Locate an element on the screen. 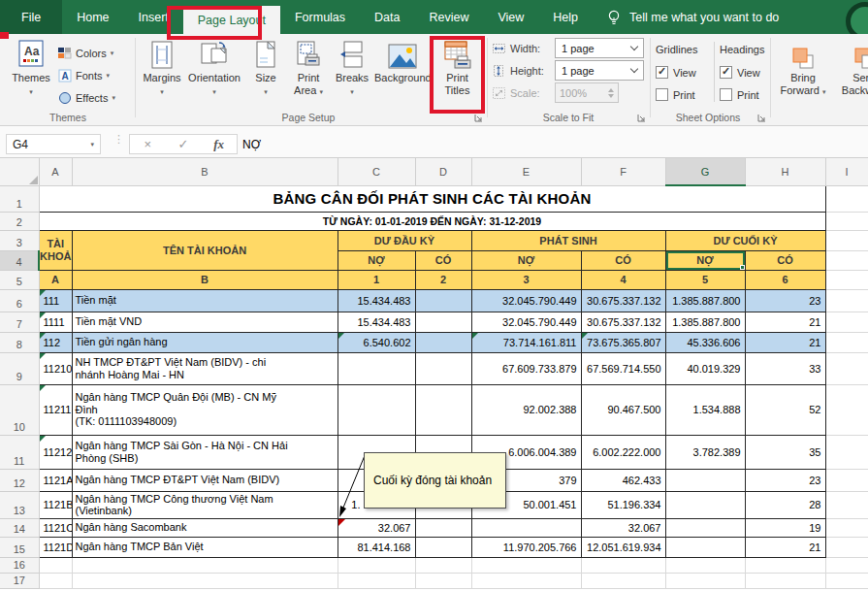  cell-F15: 12.051.619.934 is located at coordinates (623, 547).